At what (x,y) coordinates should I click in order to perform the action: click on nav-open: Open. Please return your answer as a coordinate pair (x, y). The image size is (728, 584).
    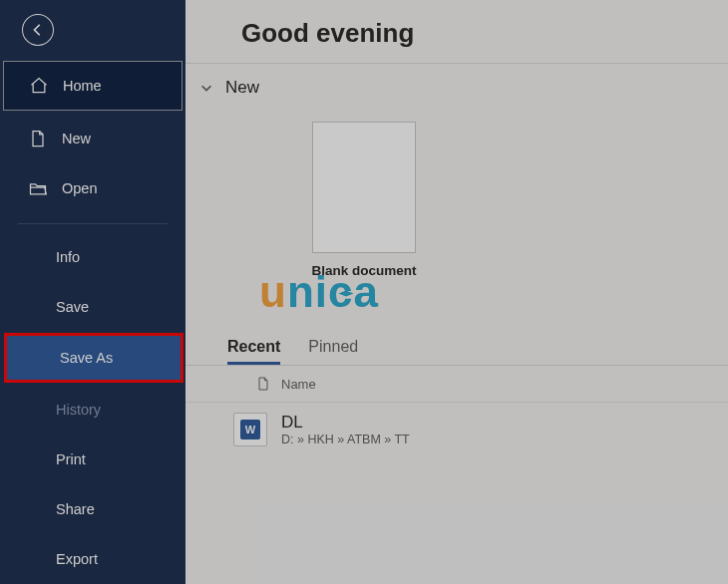
    Looking at the image, I should click on (93, 188).